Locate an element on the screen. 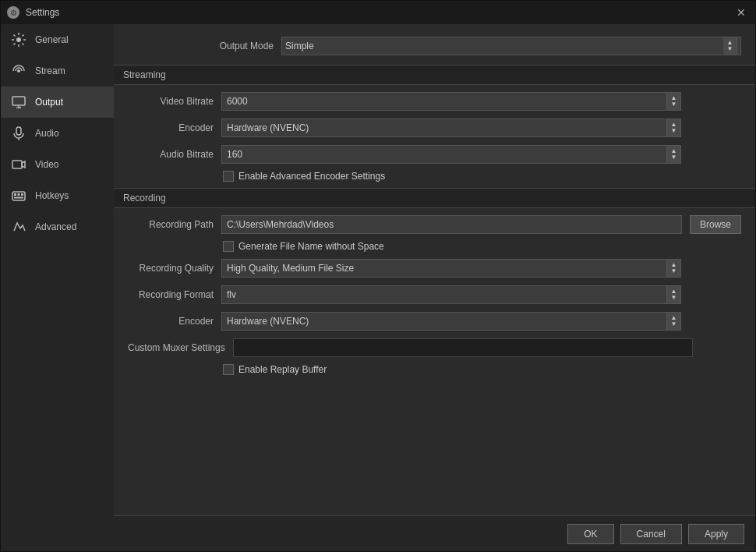 This screenshot has height=552, width=756. apply-button: Apply is located at coordinates (716, 534).